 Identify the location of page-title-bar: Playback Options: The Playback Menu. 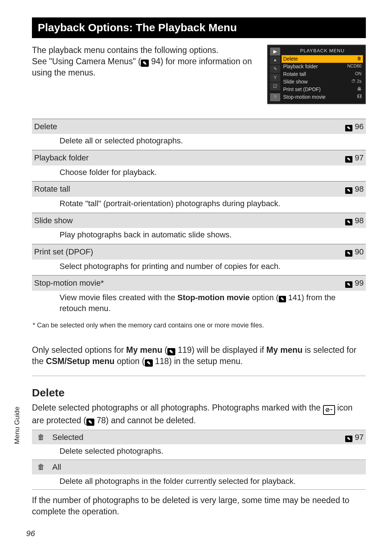
(199, 28).